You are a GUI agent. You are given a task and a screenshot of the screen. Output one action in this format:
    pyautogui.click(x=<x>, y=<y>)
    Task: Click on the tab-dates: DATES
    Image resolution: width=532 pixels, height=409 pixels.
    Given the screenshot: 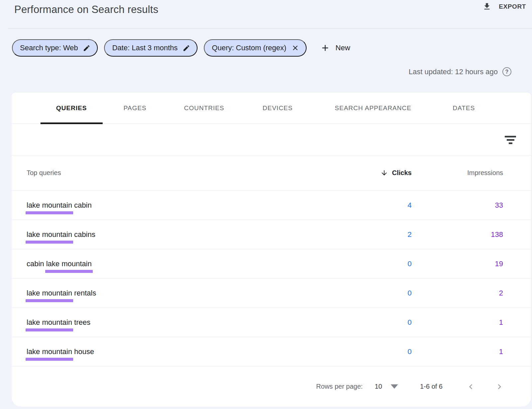 What is the action you would take?
    pyautogui.click(x=464, y=108)
    